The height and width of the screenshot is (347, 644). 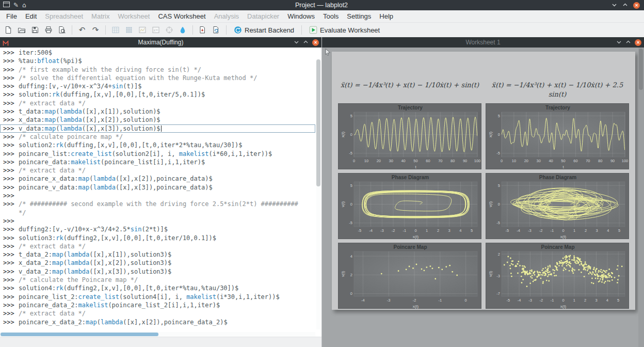 I want to click on evaluate-worksheet-button: Evaluate Worksheet, so click(x=345, y=30).